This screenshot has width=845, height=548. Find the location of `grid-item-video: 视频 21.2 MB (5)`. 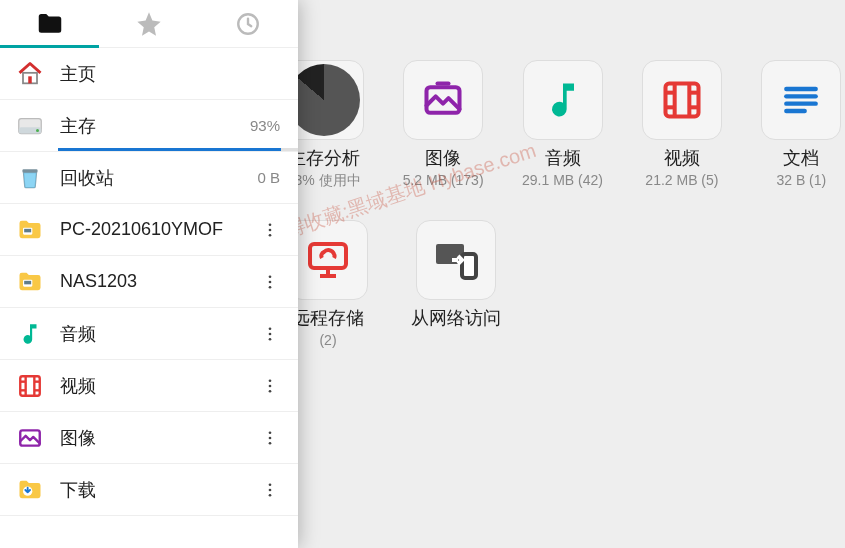

grid-item-video: 视频 21.2 MB (5) is located at coordinates (682, 125).